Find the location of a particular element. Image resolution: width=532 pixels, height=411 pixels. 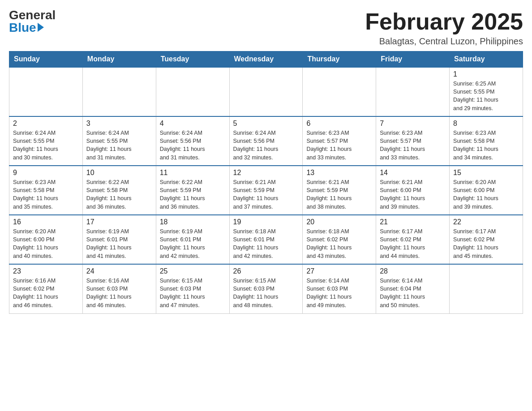

calendar-cell: 16Sunrise: 6:20 AM Sunset: 6:00 PM Dayli… is located at coordinates (46, 240).